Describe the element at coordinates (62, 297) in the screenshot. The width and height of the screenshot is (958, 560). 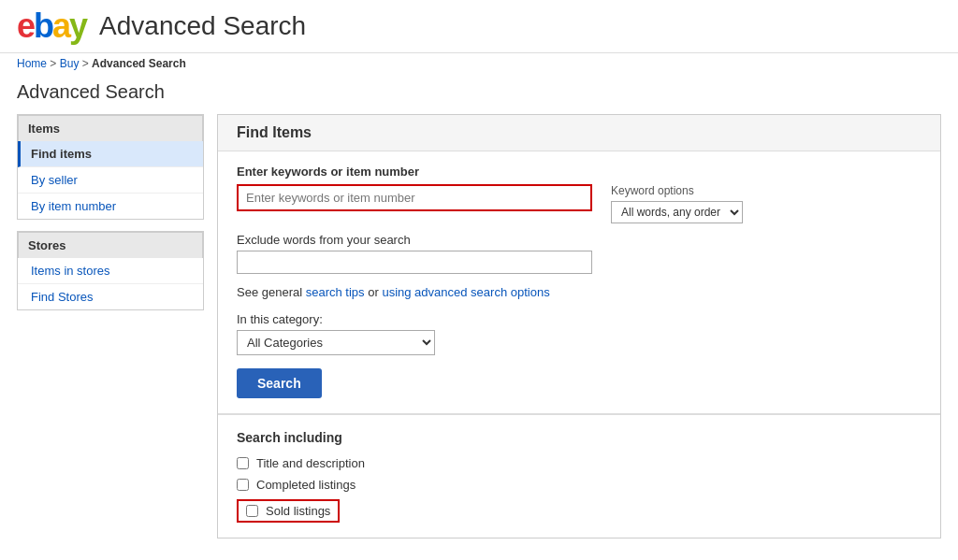
I see `sidebar-find-stores-link: Find Stores` at that location.